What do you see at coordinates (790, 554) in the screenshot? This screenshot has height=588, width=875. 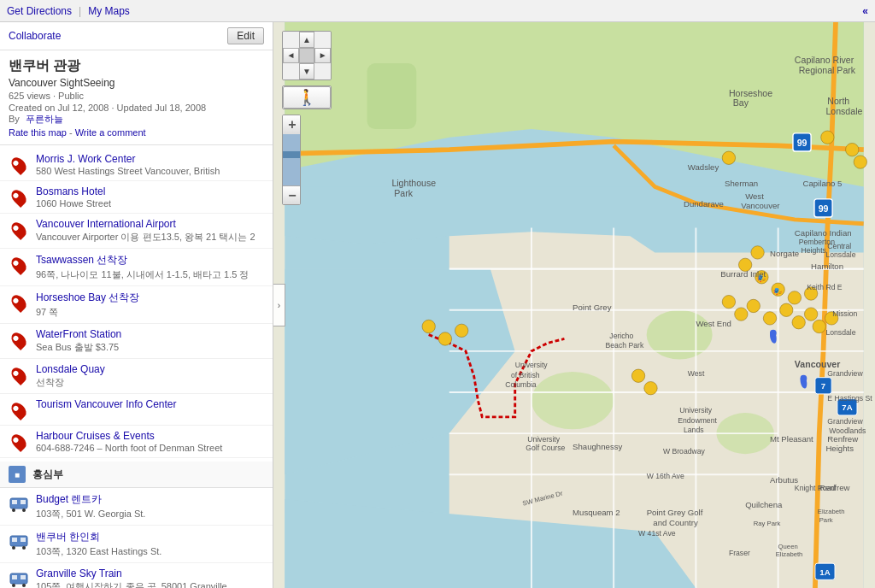 I see `svg-text: Elizabeth` at bounding box center [790, 554].